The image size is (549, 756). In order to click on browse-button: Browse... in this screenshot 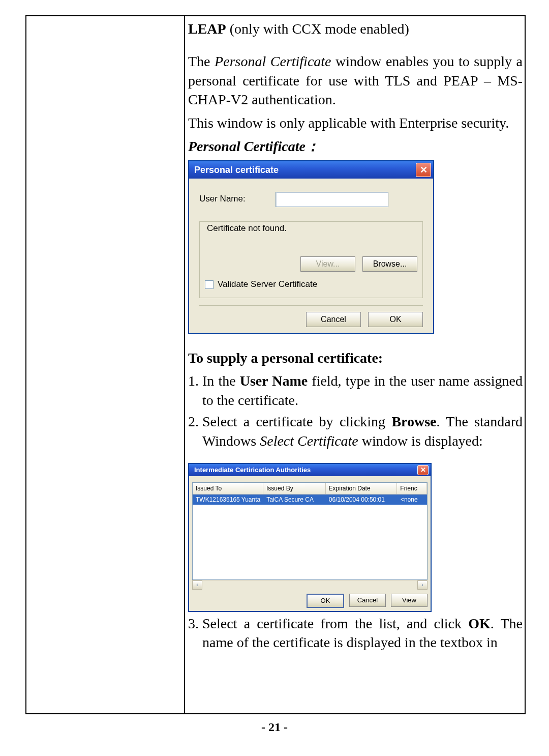, I will do `click(390, 264)`.